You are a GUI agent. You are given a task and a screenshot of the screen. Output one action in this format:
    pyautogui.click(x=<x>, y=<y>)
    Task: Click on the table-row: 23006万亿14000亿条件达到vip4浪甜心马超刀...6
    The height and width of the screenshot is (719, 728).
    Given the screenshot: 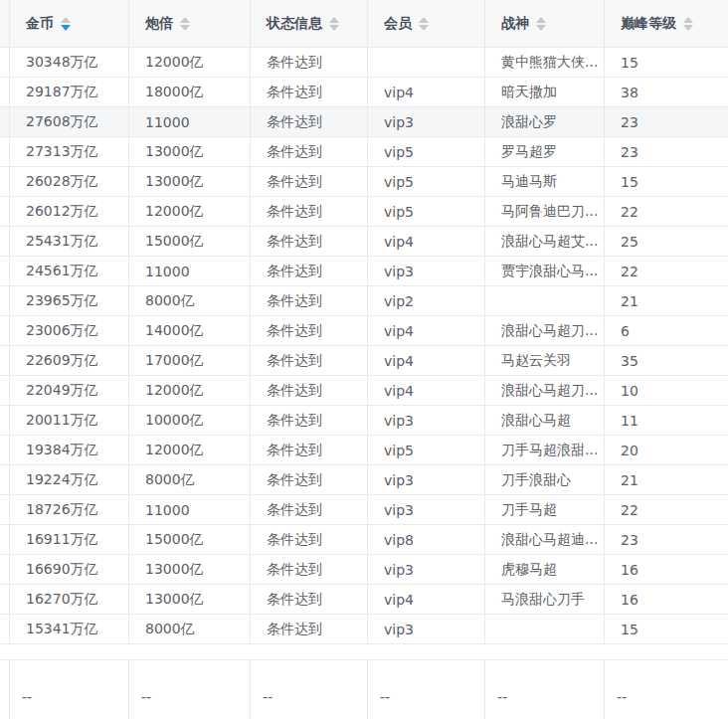 What is the action you would take?
    pyautogui.click(x=364, y=331)
    